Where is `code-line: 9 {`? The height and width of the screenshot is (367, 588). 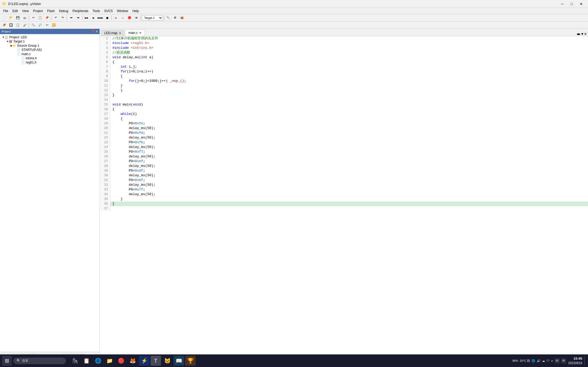 code-line: 9 { is located at coordinates (344, 76).